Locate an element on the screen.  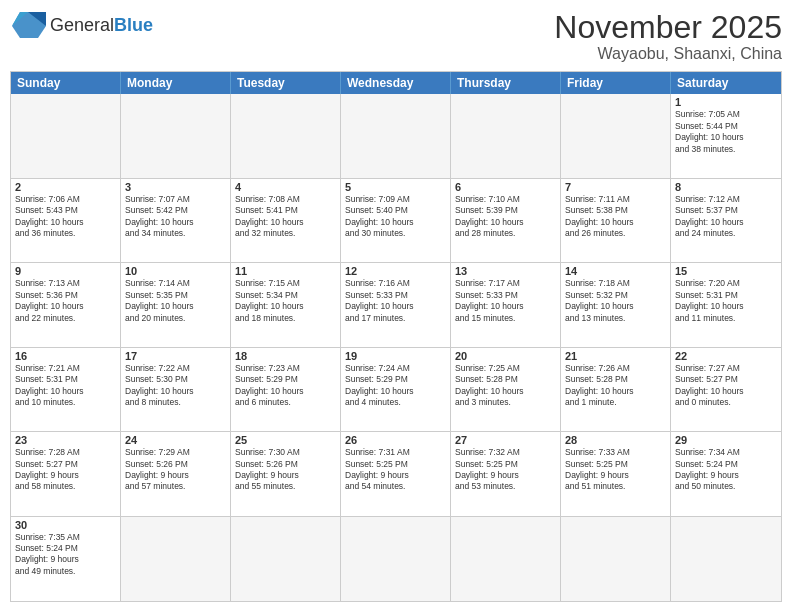
day-info: Sunrise: 7:08 AM Sunset: 5:41 PM Dayligh… is located at coordinates (286, 217).